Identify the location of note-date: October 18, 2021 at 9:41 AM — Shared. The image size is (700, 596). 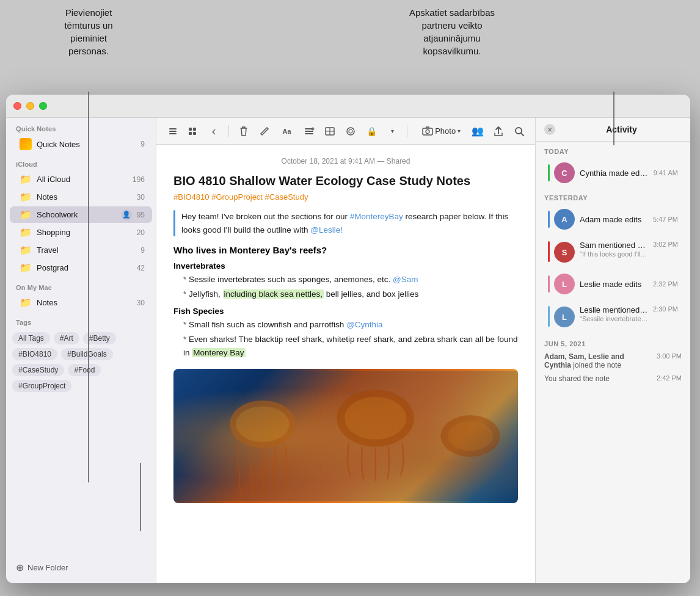
(346, 161).